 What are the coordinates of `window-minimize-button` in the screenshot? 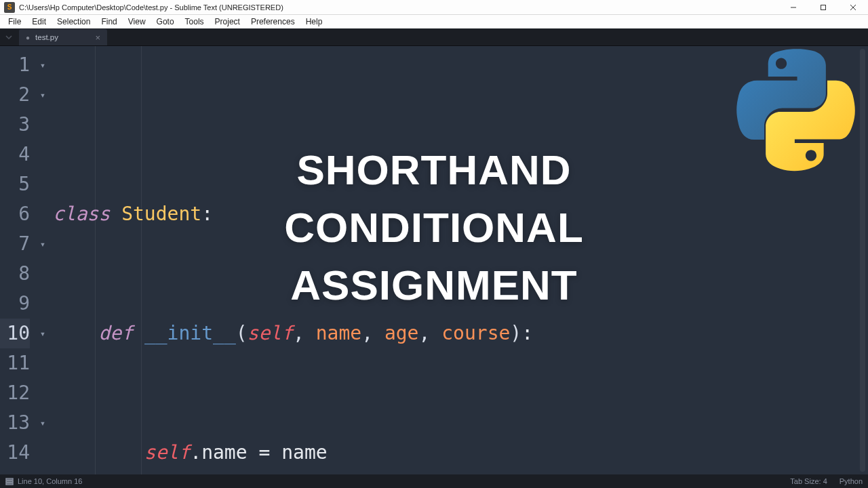 It's located at (793, 7).